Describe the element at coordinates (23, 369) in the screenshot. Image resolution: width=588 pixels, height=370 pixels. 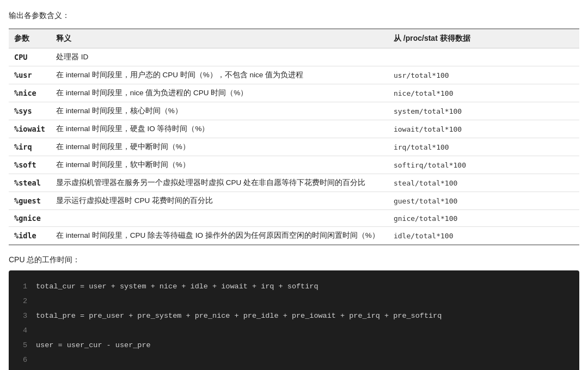
I see `line-number: 7` at that location.